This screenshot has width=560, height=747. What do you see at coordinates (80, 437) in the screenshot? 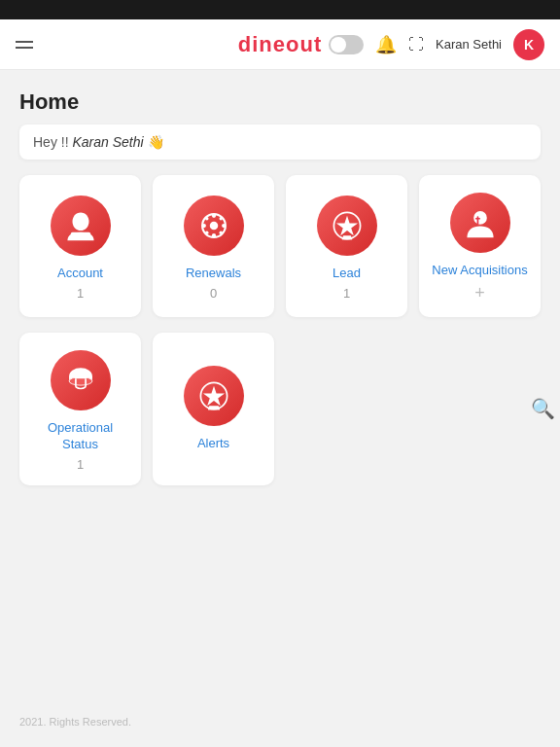
I see `operational-label: Operational Status` at bounding box center [80, 437].